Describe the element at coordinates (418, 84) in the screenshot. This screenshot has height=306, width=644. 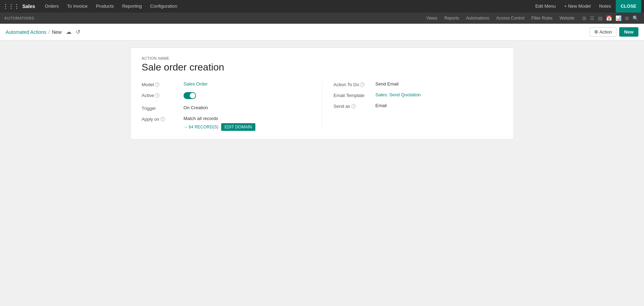
I see `action-to-do-row: Action To Do ? Send Email` at that location.